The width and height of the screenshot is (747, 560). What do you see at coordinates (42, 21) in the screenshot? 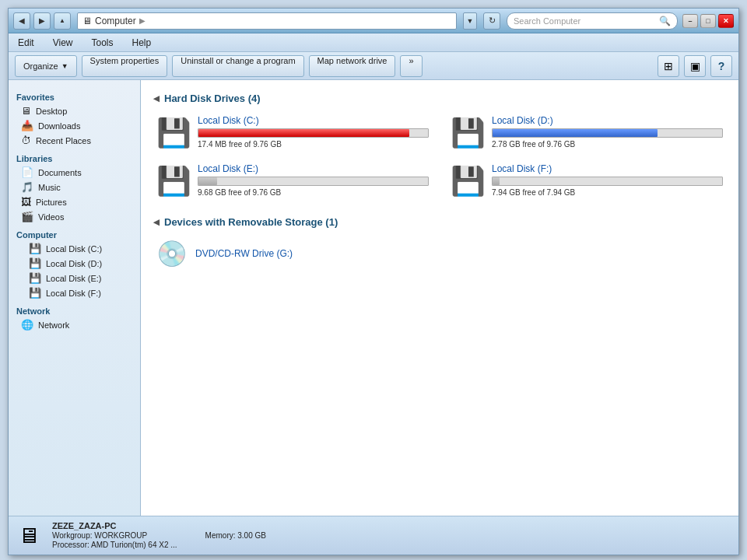
I see `forward-button: ▶` at bounding box center [42, 21].